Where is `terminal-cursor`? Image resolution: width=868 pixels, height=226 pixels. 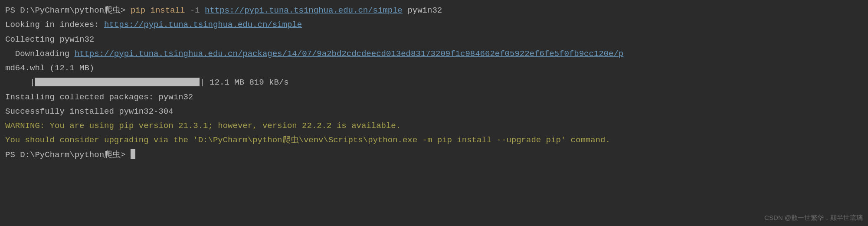
terminal-cursor is located at coordinates (133, 154).